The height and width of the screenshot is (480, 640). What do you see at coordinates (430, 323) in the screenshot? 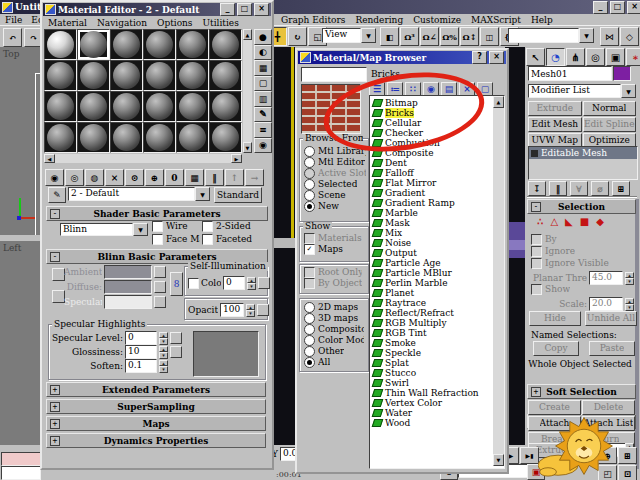
I see `map-list-item: RGB Multiply` at bounding box center [430, 323].